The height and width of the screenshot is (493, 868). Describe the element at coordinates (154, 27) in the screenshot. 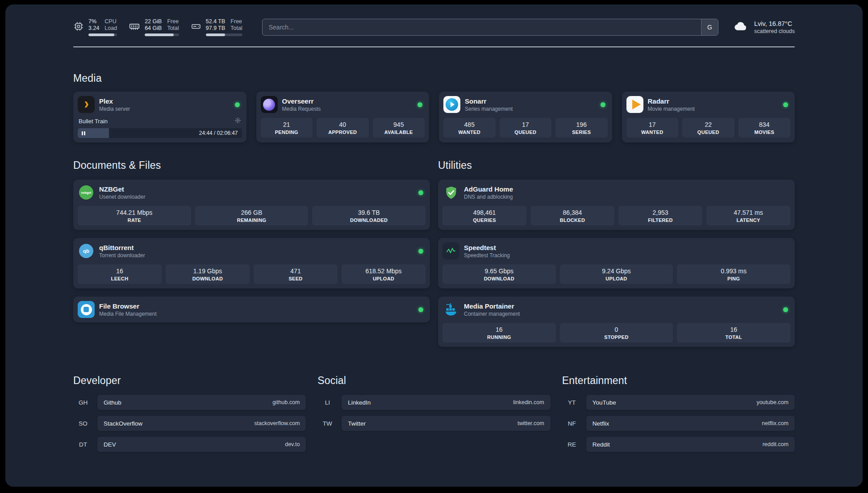

I see `ram-widget: 22 GiB 64 GiB Free Total` at that location.